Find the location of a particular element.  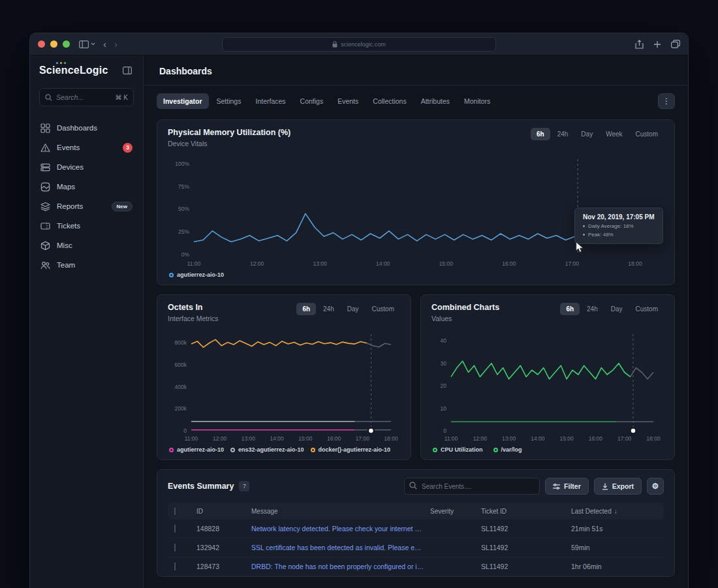

event-message-link: SSL certificate has been detected as inv… is located at coordinates (336, 548).